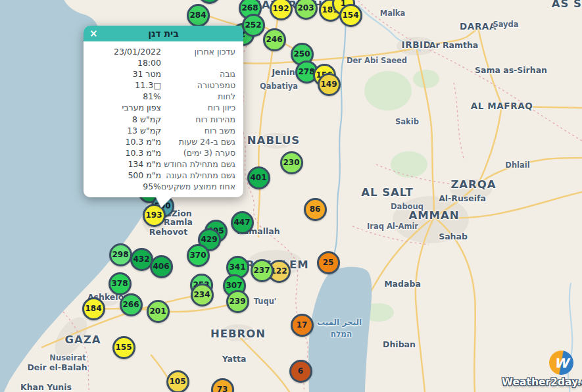  What do you see at coordinates (163, 34) in the screenshot?
I see `popup-header: × בית דגן` at bounding box center [163, 34].